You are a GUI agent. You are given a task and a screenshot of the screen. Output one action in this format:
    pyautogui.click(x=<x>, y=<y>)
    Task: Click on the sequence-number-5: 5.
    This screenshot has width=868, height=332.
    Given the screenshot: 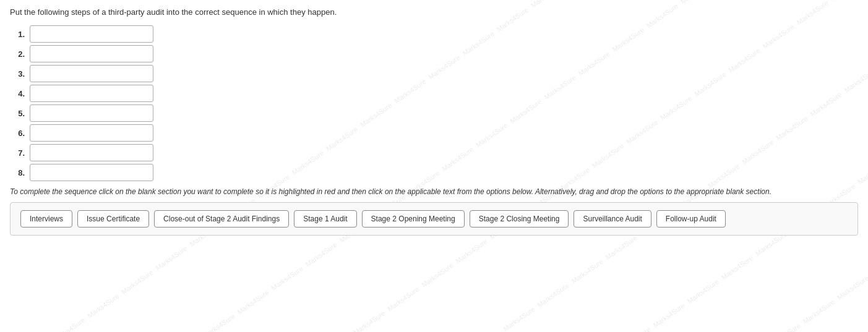 What is the action you would take?
    pyautogui.click(x=17, y=114)
    